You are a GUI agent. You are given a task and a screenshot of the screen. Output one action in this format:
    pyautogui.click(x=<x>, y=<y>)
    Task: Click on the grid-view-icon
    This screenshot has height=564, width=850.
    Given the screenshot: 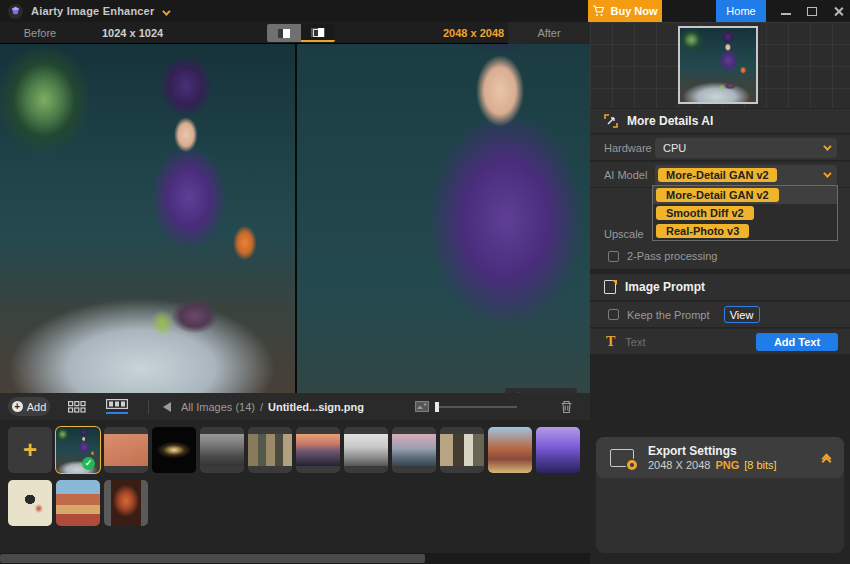 What is the action you would take?
    pyautogui.click(x=77, y=407)
    